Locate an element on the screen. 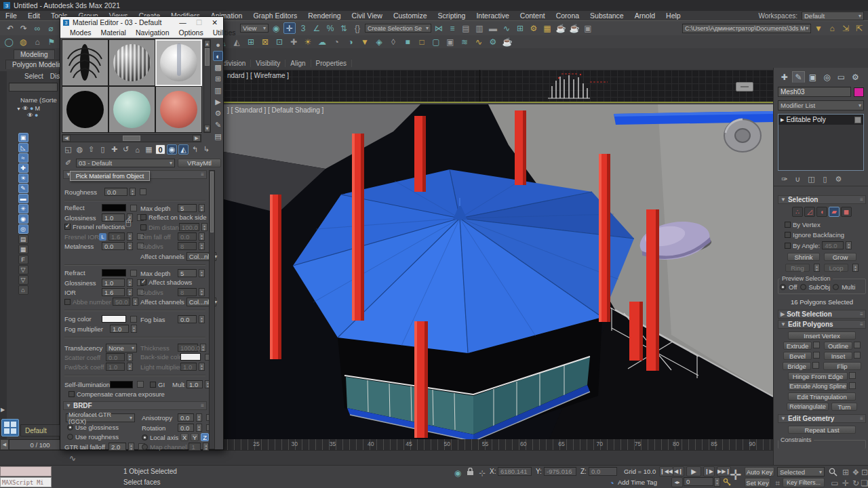 The height and width of the screenshot is (488, 868). display-all-icon: ▣ is located at coordinates (23, 138).